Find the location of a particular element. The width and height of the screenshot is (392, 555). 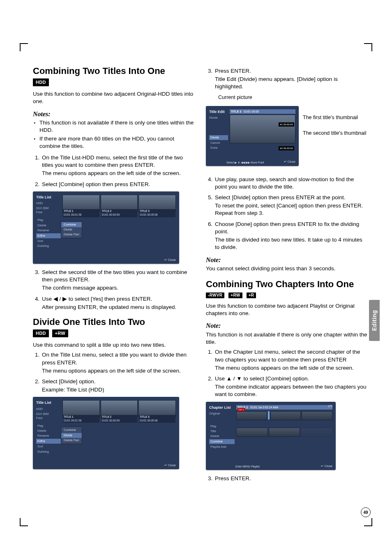

step: Use ▲ / ▼ to select [Combine] option. Th… is located at coordinates (291, 387).